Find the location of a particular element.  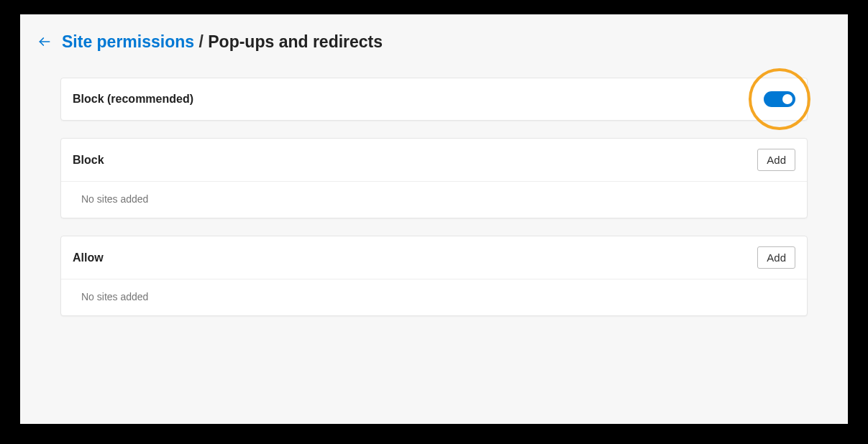

breadcrumb: Site permissions / Pop-ups and redirects is located at coordinates (433, 42).